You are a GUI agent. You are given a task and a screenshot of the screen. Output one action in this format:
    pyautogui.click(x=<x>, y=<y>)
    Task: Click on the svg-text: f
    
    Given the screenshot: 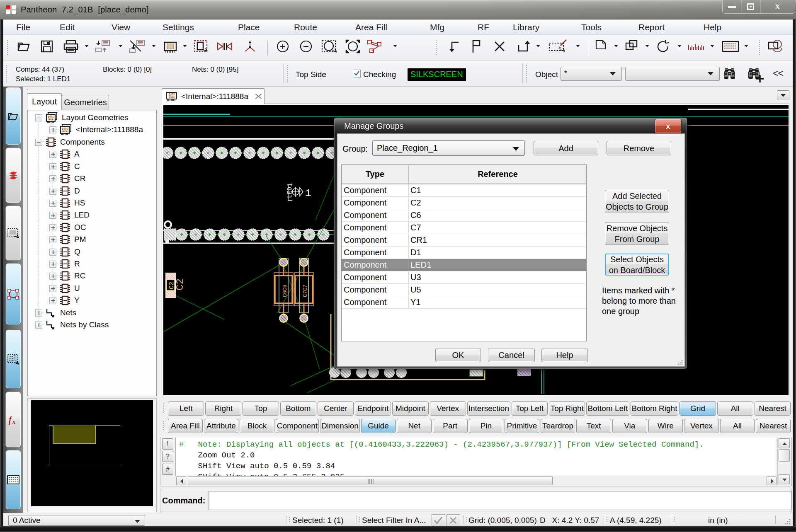 What is the action you would take?
    pyautogui.click(x=11, y=420)
    